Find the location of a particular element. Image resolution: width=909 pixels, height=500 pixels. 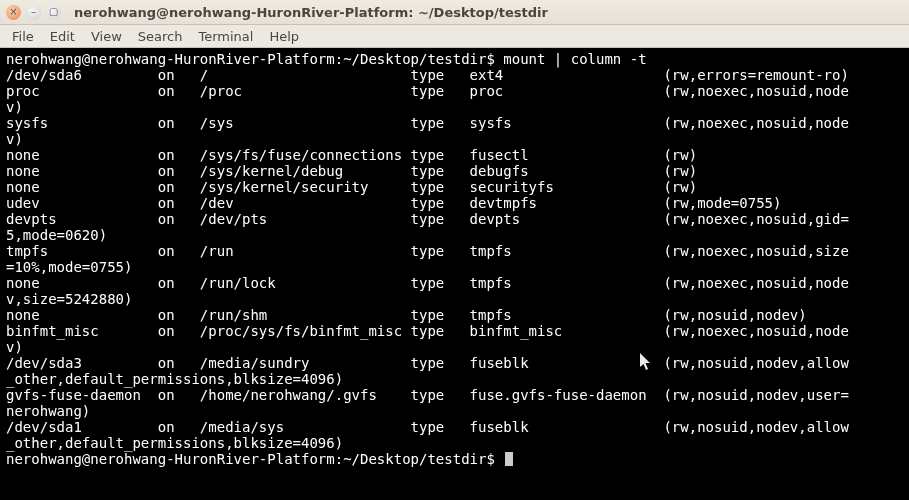

mount-row: none on /run/shm type tmpfs (rw,nosuid,n… is located at coordinates (406, 315).